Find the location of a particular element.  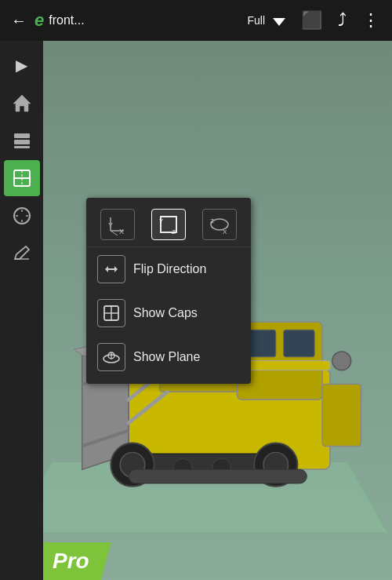

show-plane-item: Show Plane is located at coordinates (169, 357).